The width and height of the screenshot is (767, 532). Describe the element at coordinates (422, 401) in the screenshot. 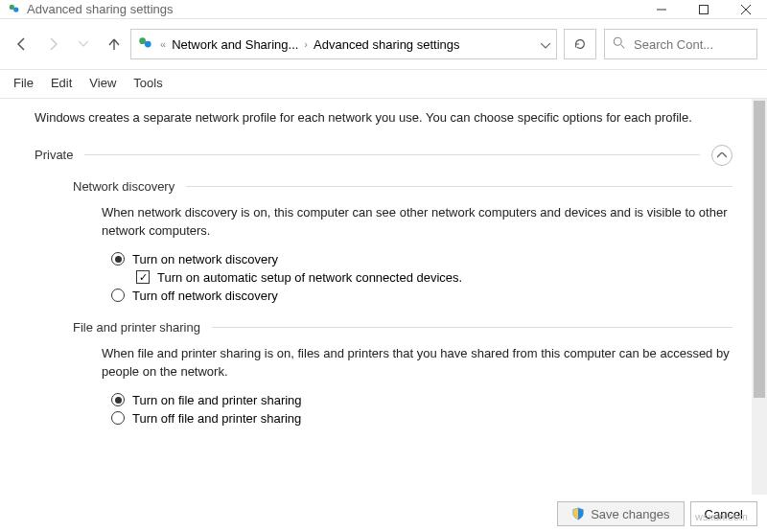

I see `radio-file-printer-on: Turn on file and printer sharing` at that location.